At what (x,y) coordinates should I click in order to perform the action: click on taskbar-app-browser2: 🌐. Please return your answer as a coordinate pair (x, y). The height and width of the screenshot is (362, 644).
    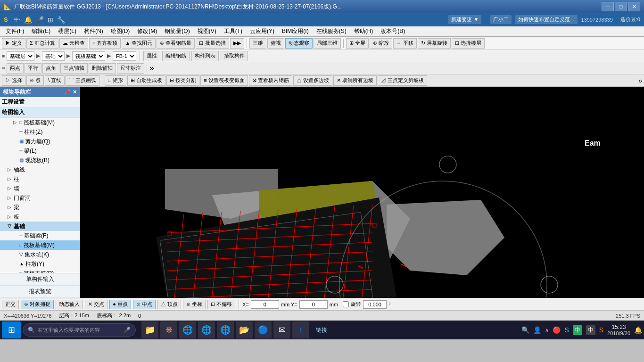
    Looking at the image, I should click on (188, 330).